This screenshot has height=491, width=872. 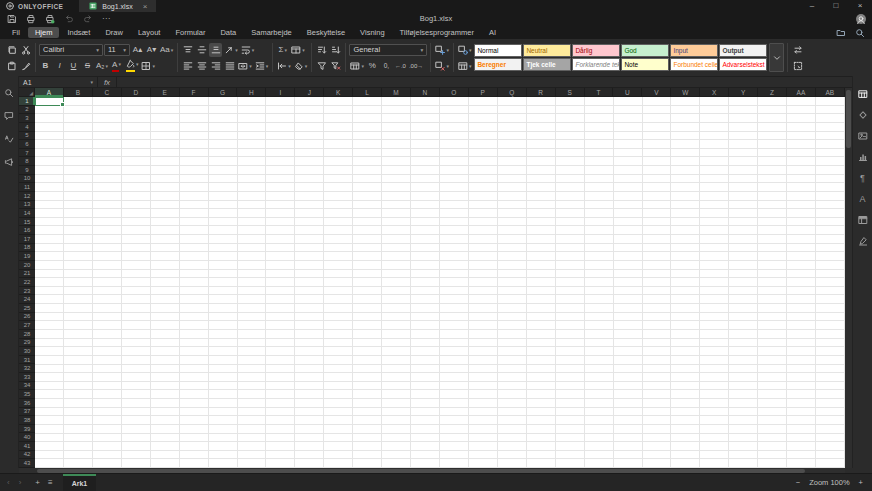 What do you see at coordinates (776, 58) in the screenshot?
I see `cell-styles-expand-button` at bounding box center [776, 58].